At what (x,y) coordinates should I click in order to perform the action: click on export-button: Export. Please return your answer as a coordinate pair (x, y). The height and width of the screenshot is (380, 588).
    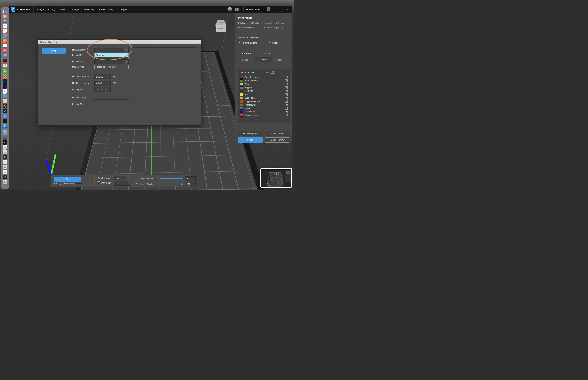
    Looking at the image, I should click on (250, 140).